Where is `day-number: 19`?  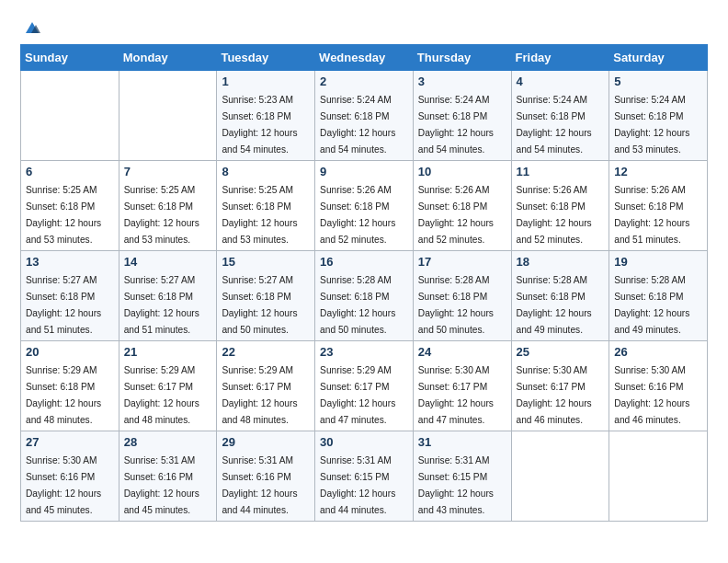 day-number: 19 is located at coordinates (658, 261).